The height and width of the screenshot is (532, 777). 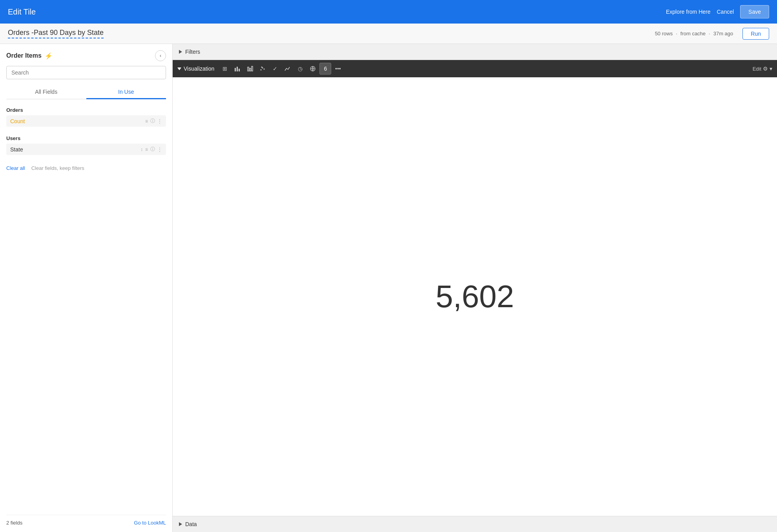 What do you see at coordinates (147, 149) in the screenshot?
I see `filter-icon-state: ≡` at bounding box center [147, 149].